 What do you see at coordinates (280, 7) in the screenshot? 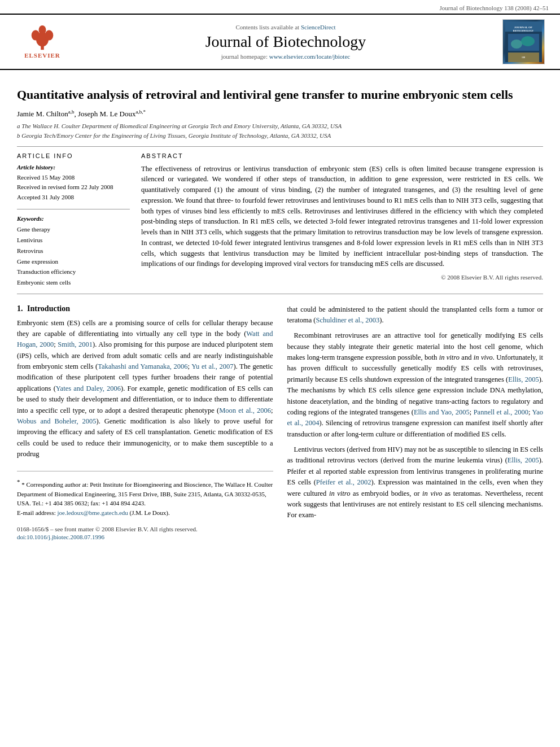
I see `journal-reference: Journal of Biotechnology 138 (2008) 42–5…` at bounding box center [280, 7].